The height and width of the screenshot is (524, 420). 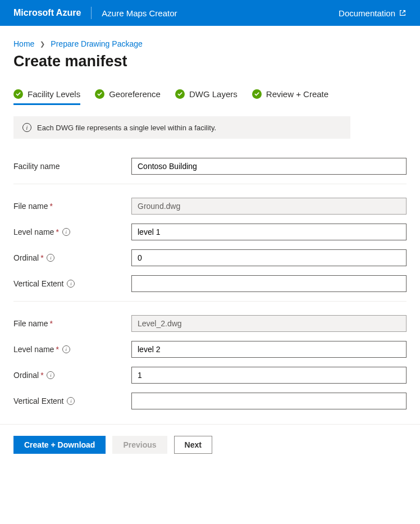 I want to click on tab-label: Georeference, so click(x=135, y=94).